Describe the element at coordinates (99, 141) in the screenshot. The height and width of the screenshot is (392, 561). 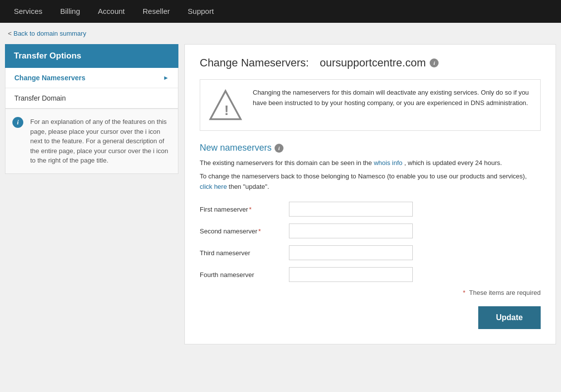
I see `sidebar-info-text: For an explanation of any of the feature…` at that location.